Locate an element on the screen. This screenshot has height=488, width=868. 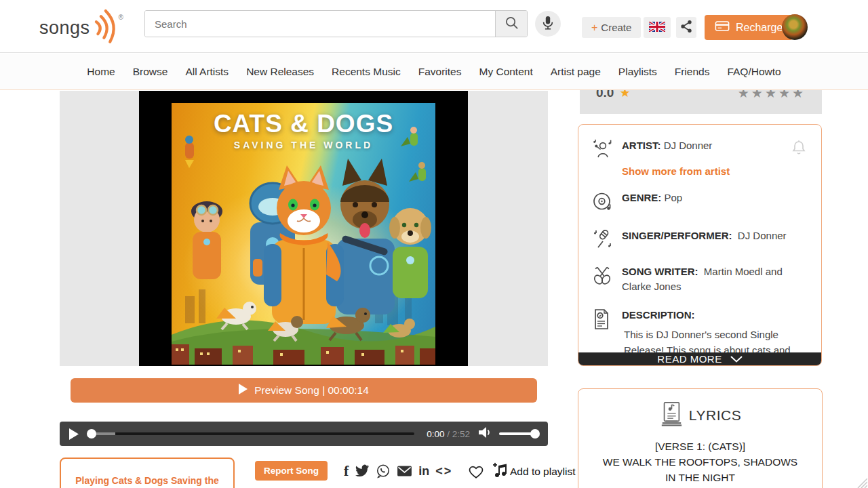
nav-item-recents-music: Recents Music is located at coordinates (366, 72).